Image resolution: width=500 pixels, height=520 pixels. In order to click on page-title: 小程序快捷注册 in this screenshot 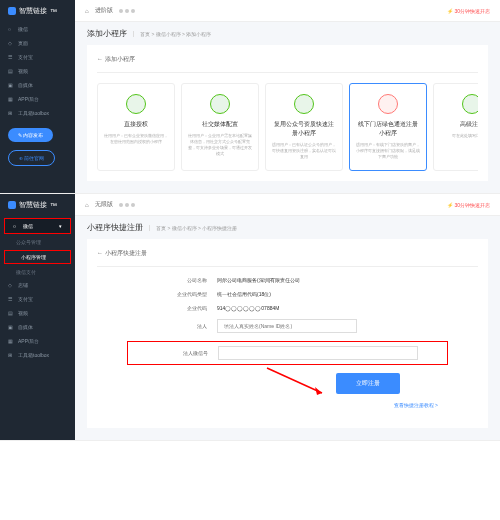, I will do `click(115, 228)`.